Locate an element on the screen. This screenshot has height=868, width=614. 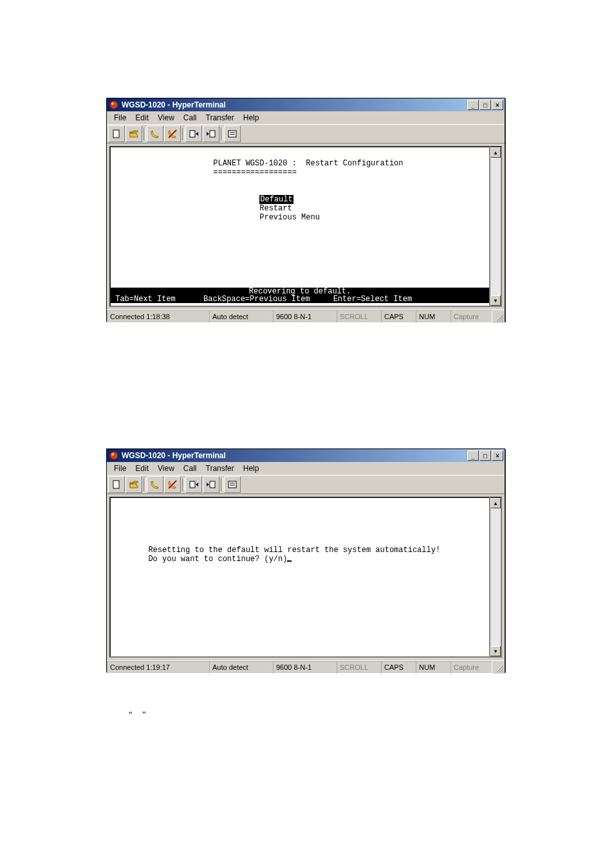
terminal-body-line2: Do you want to continue? (y/n) is located at coordinates (218, 559).